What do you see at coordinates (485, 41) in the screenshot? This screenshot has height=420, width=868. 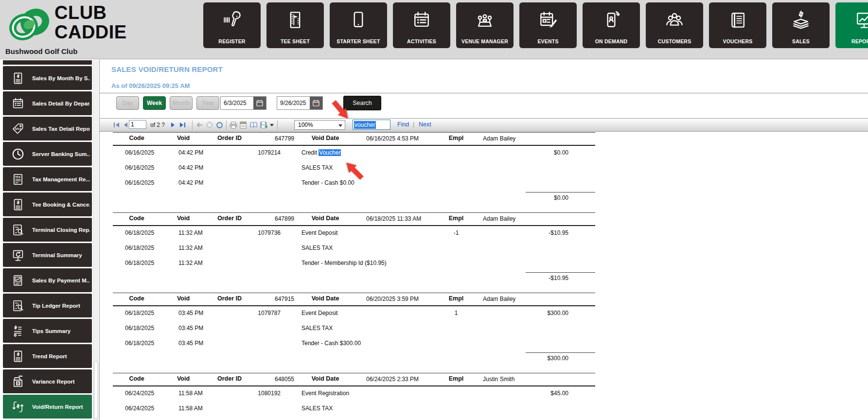 I see `nav-label: VENUE MANAGER` at bounding box center [485, 41].